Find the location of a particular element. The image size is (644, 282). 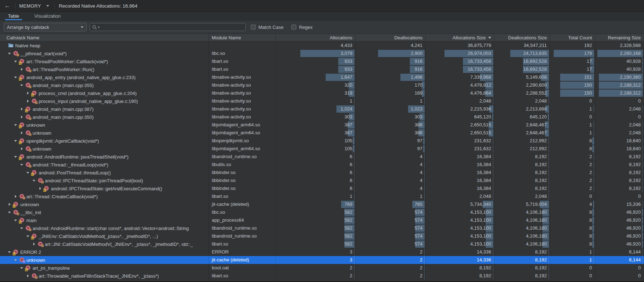

column-header-deallocations: Deallocations is located at coordinates (391, 38).